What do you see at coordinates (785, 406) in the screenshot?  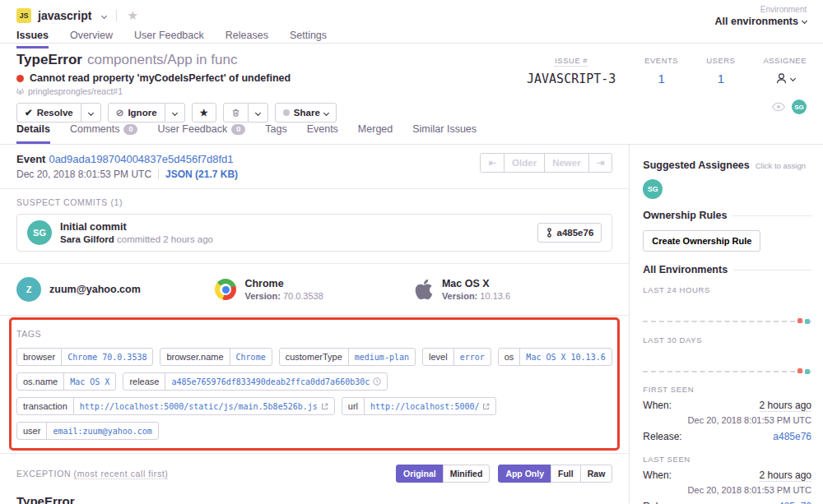 I see `first-seen-relative: 2 hours ago` at bounding box center [785, 406].